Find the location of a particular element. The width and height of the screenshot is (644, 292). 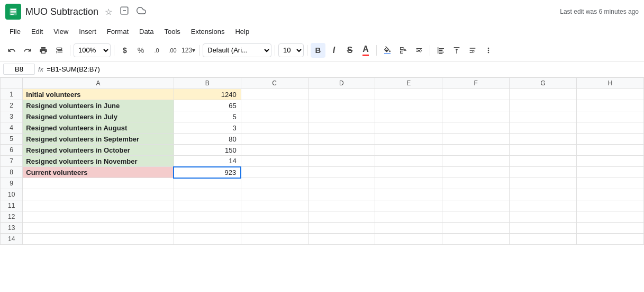

vertical-align-button is located at coordinates (457, 50).